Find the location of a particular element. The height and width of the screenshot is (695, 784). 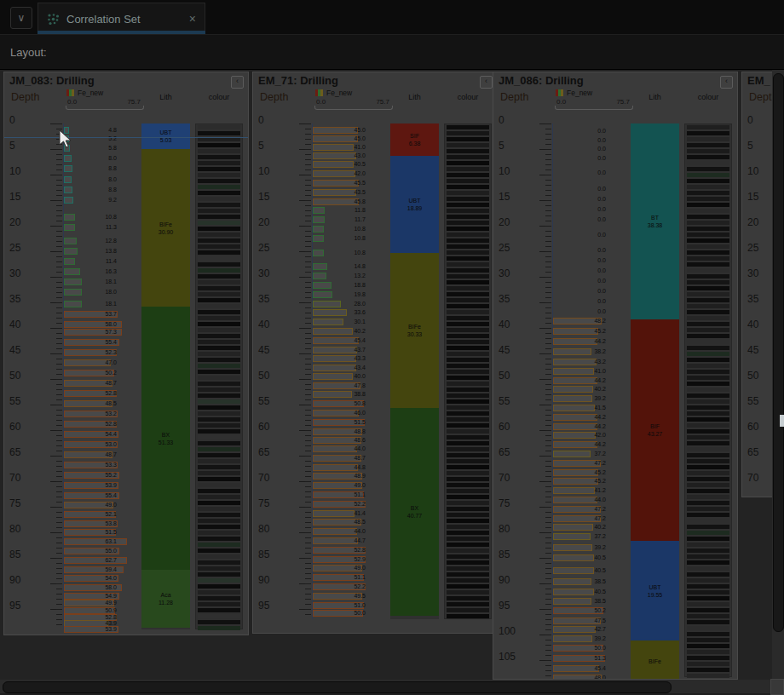

lith-block: BT38.38 is located at coordinates (654, 221).